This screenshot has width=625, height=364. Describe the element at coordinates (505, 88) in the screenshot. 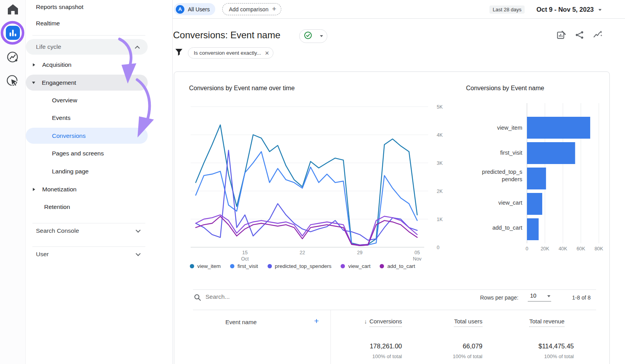

I see `bar-chart-title: Conversions by Event name` at that location.